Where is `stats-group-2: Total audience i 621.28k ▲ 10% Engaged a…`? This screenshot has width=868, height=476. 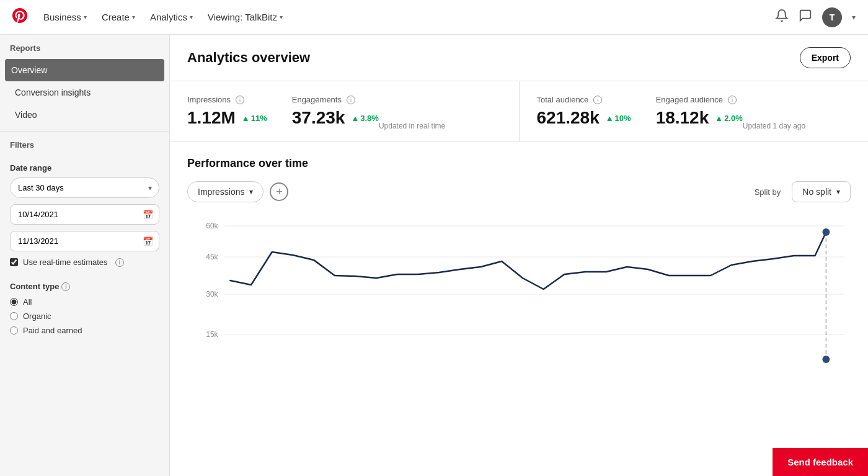
stats-group-2: Total audience i 621.28k ▲ 10% Engaged a… is located at coordinates (694, 112).